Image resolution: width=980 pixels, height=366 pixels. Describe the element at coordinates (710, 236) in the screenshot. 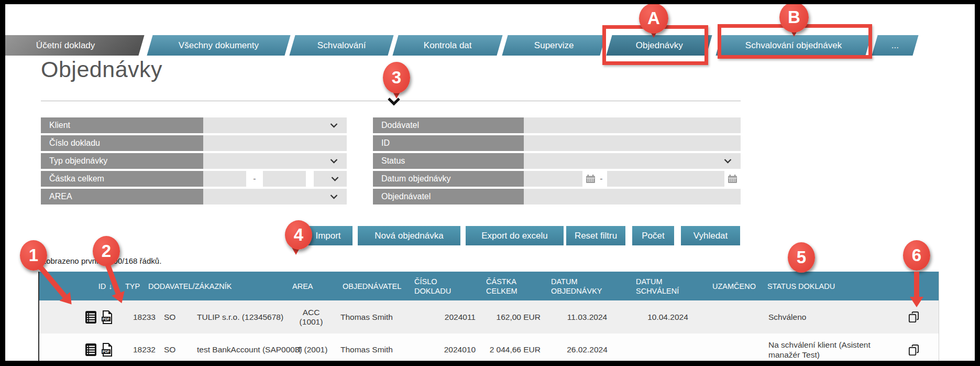

I see `search-button: Vyhledat` at that location.